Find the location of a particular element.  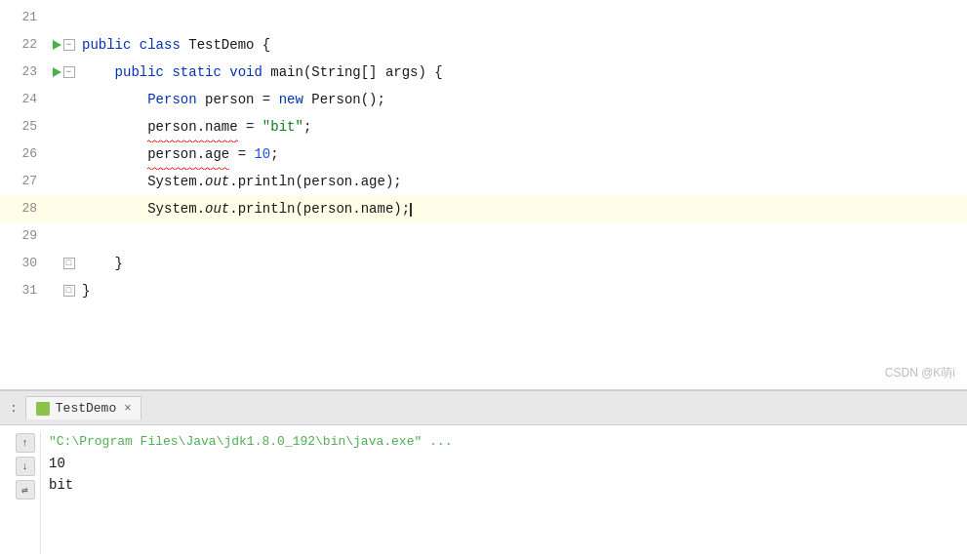

code-token: static is located at coordinates (196, 72).